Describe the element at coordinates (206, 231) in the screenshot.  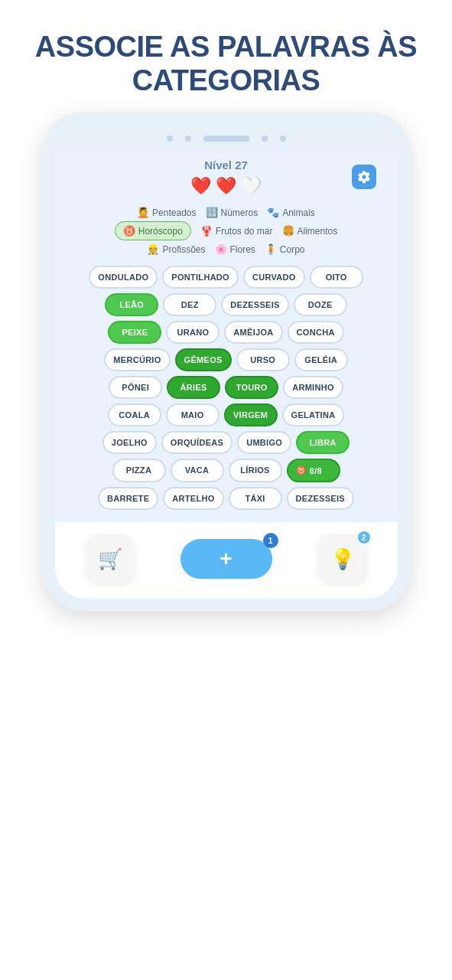
I see `cat-frutos-icon: 🦞` at that location.